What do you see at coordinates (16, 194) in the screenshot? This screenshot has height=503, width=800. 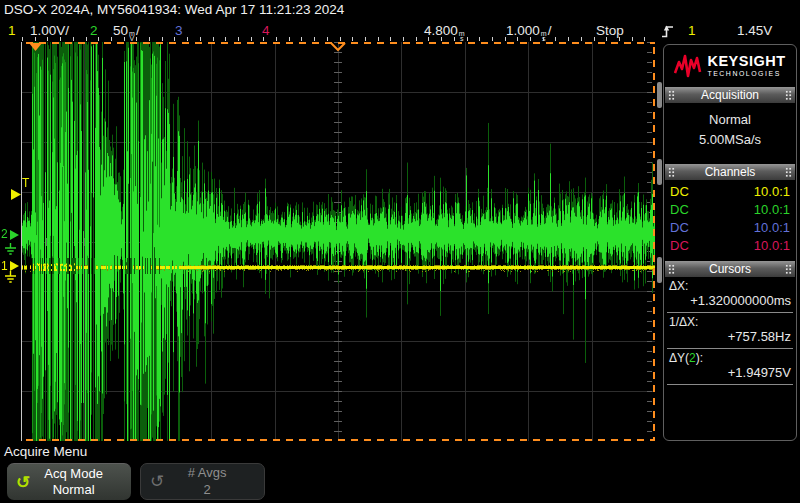 I see `trigger-level-marker-icon` at bounding box center [16, 194].